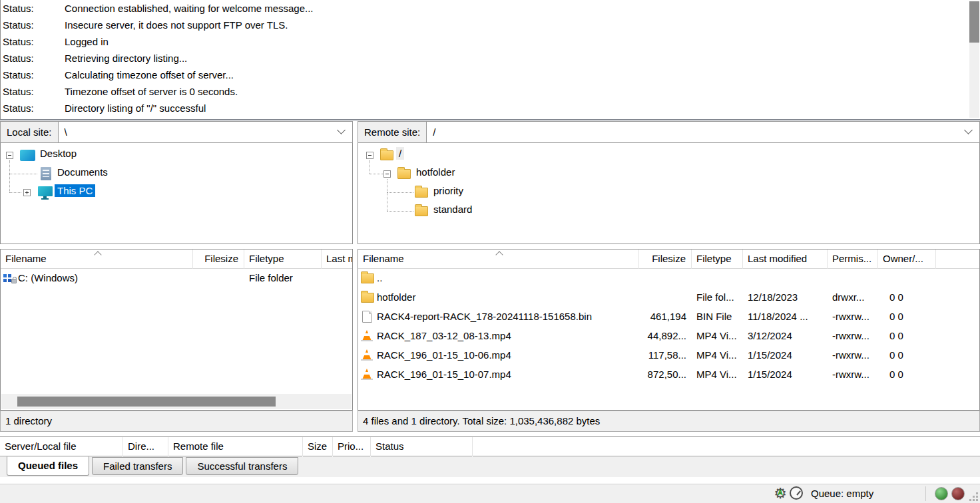 This screenshot has width=980, height=503. Describe the element at coordinates (975, 59) in the screenshot. I see `log-scrollbar` at that location.